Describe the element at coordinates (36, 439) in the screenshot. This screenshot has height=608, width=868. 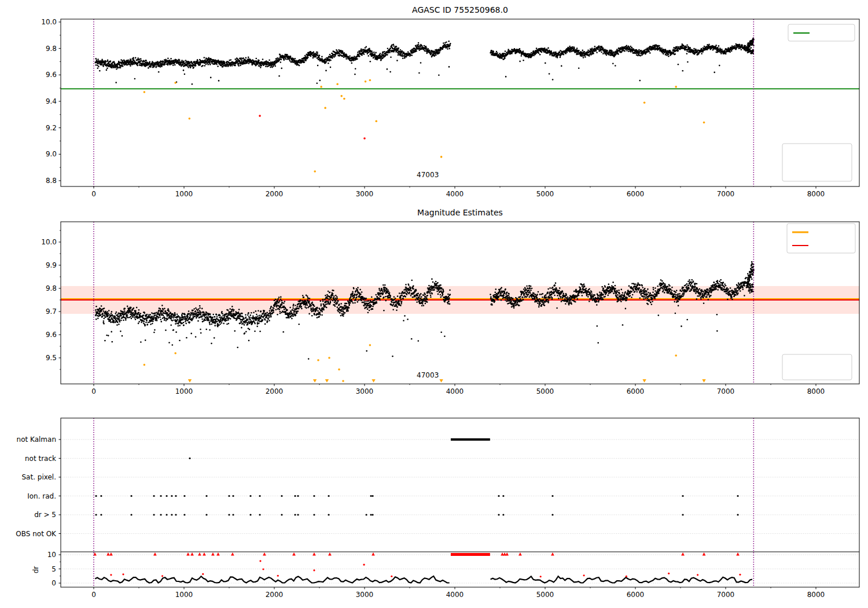
I see `flag-row-label: not Kalman` at that location.